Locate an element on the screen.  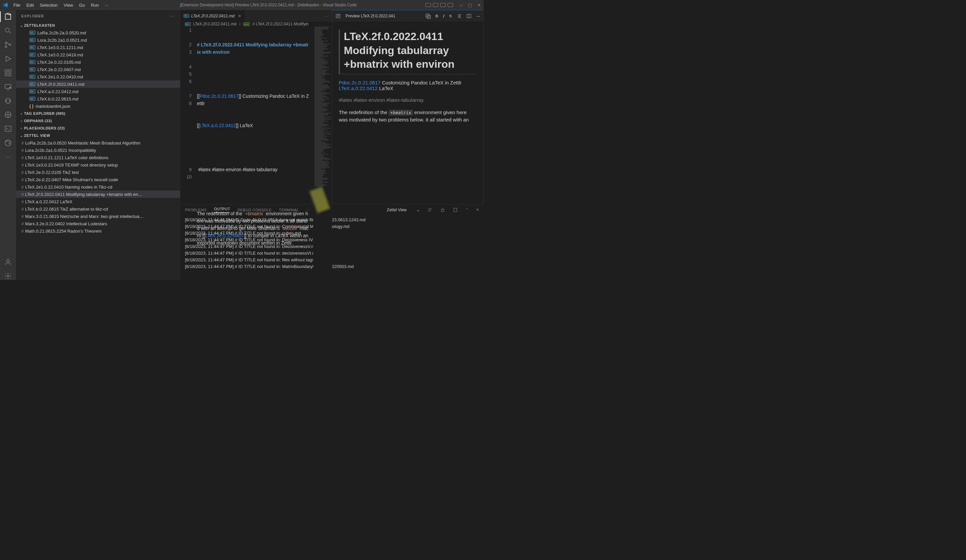
code-editor: 12345678910 # LTeX.2f.0.2022.0411 Modify… is located at coordinates (256, 153).